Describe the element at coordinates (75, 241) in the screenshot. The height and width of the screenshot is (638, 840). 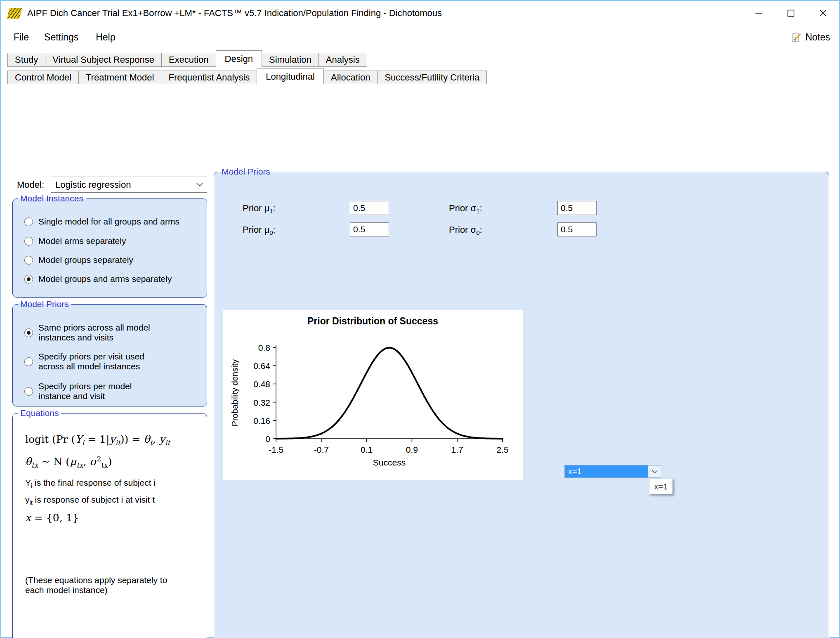
I see `radio-model-arms-separately: Model arms separately` at that location.